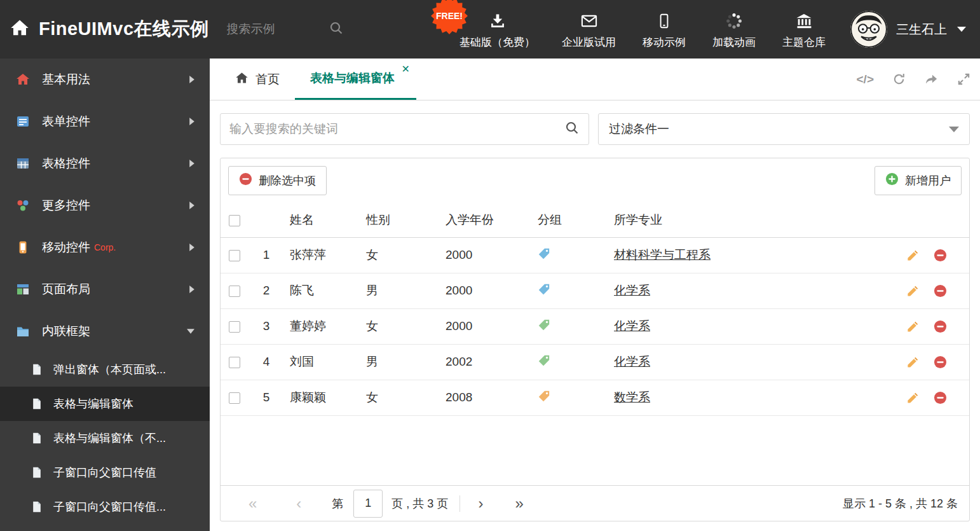 The image size is (980, 531). What do you see at coordinates (105, 507) in the screenshot?
I see `sidebar-subitem-child-to-parent-2: 子窗口向父窗口传值...` at bounding box center [105, 507].